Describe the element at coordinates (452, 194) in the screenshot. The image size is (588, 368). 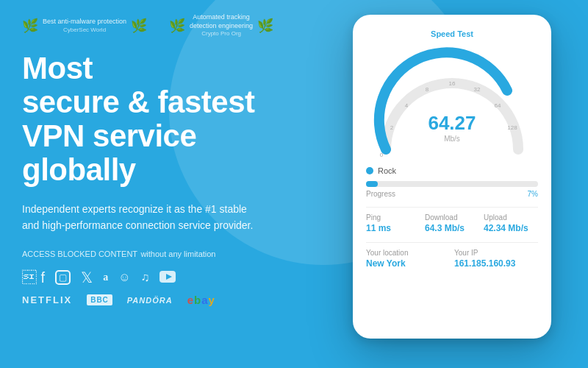
I see `progress-labels: Progress 7%` at that location.